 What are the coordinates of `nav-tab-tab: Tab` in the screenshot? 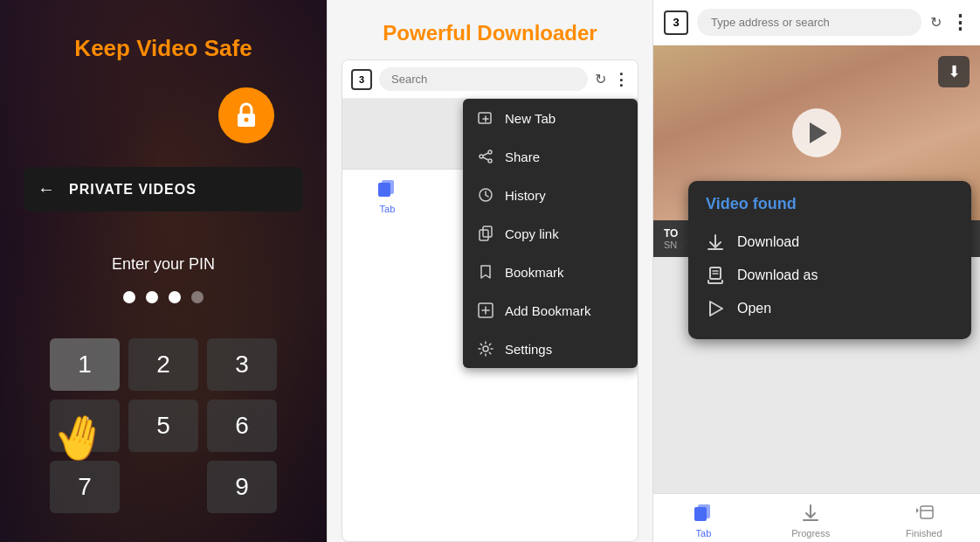 It's located at (387, 196).